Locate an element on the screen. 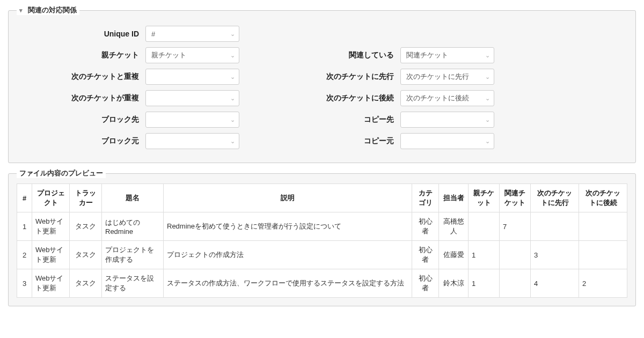 The image size is (644, 338). cell-desc: ステータスの作成方法、ワークフローで使用するステータスを設定する方法 is located at coordinates (288, 283).